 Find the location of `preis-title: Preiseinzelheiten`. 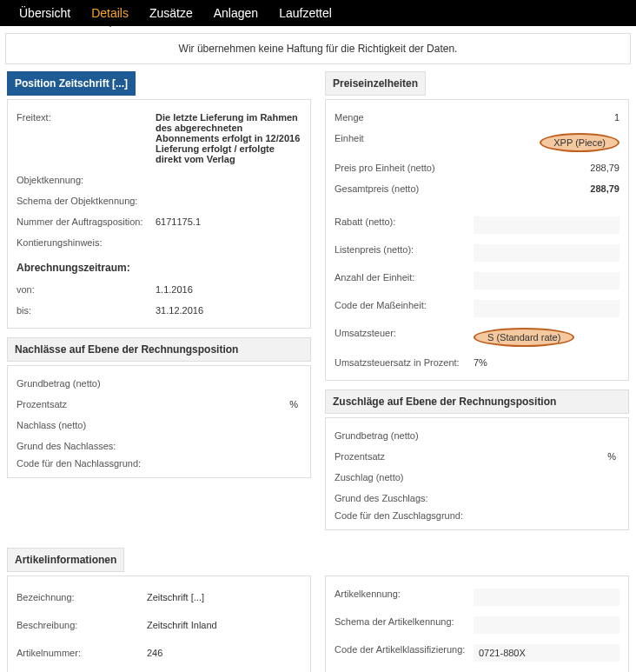

preis-title: Preiseinzelheiten is located at coordinates (375, 83).